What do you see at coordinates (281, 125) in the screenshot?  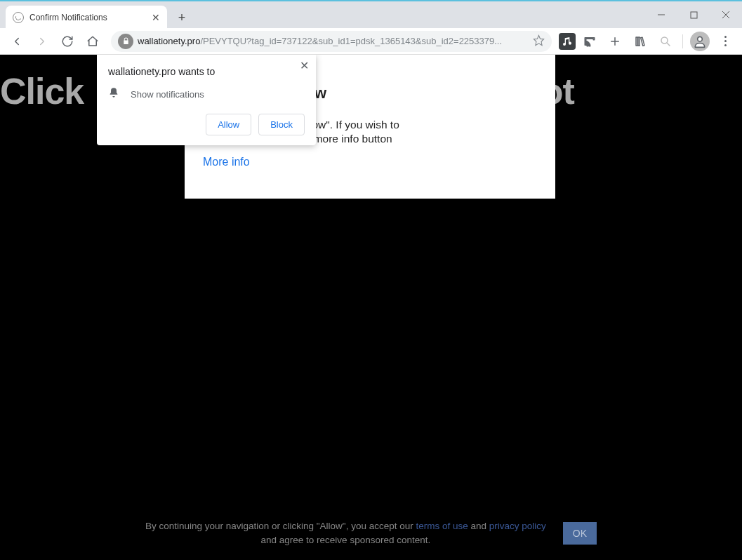 I see `block-button: Block` at bounding box center [281, 125].